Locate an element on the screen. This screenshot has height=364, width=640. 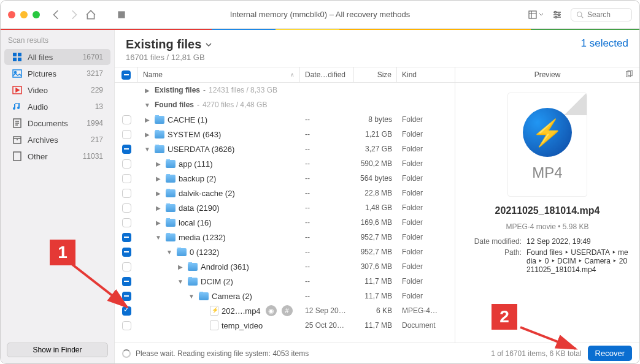
sidebar-item-video: Video229 is located at coordinates (58, 90).